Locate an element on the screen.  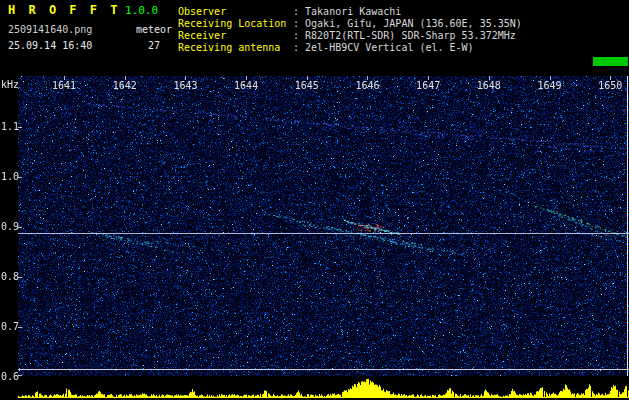
info-label: Receiving Location is located at coordinates (236, 24).